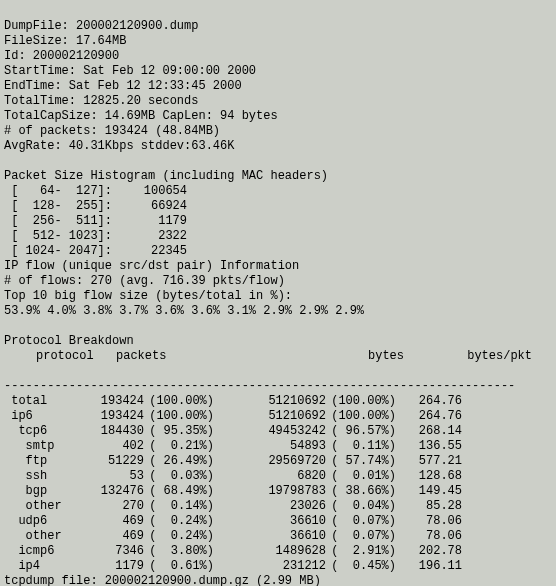 The image size is (556, 586). Describe the element at coordinates (270, 552) in the screenshot. I see `proto-bytes: 1489628` at that location.